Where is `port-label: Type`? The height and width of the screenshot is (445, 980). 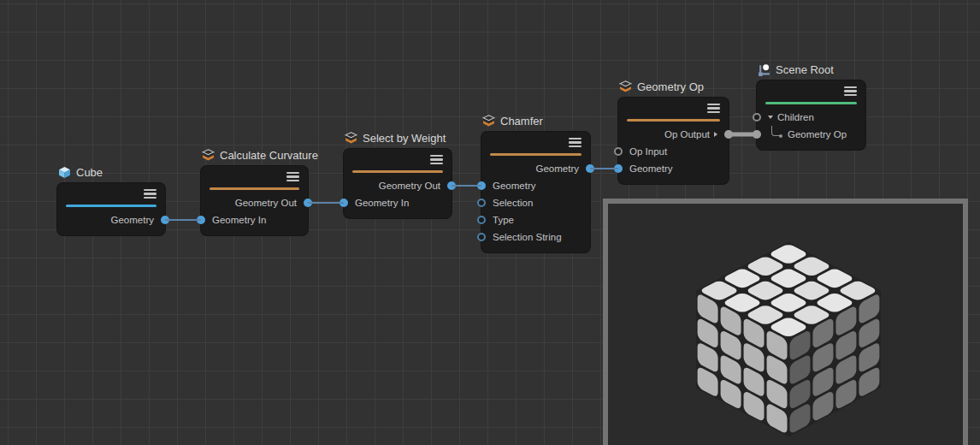
port-label: Type is located at coordinates (503, 220).